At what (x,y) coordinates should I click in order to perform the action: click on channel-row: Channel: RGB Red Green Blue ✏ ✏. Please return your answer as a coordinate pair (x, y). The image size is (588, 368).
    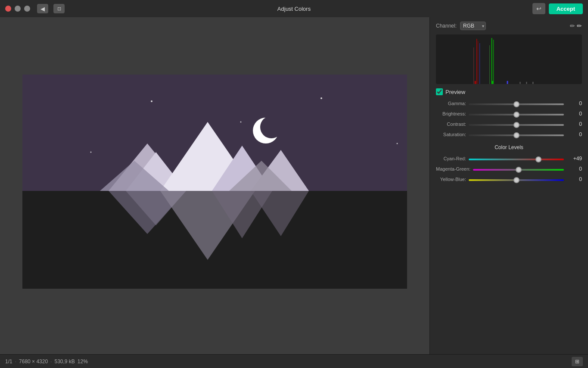
    Looking at the image, I should click on (509, 26).